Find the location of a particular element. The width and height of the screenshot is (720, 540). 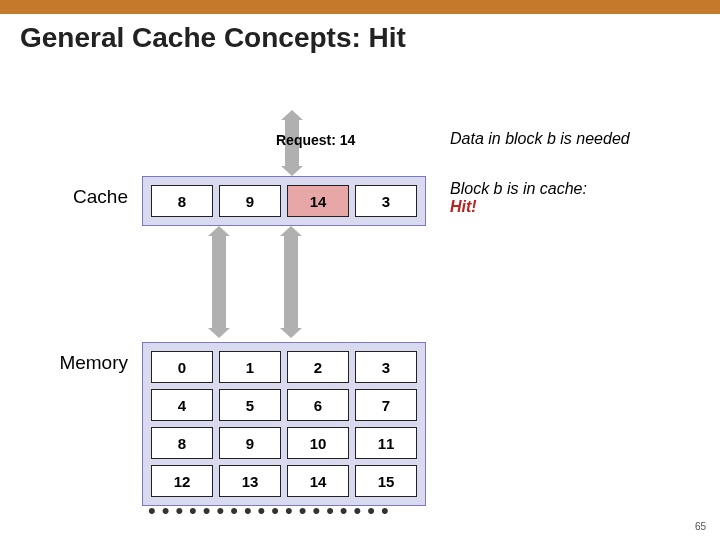

cache-cell: 3 is located at coordinates (386, 201).